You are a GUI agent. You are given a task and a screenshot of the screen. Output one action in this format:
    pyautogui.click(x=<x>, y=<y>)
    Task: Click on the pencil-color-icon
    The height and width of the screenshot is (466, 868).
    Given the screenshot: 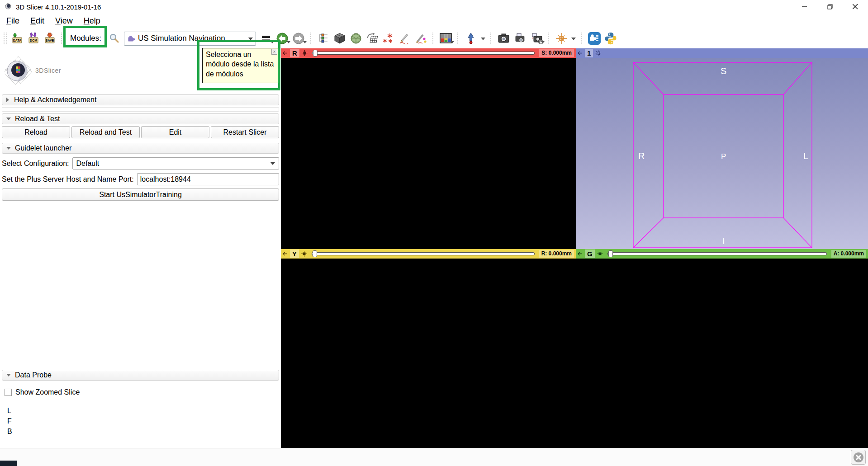 What is the action you would take?
    pyautogui.click(x=421, y=38)
    